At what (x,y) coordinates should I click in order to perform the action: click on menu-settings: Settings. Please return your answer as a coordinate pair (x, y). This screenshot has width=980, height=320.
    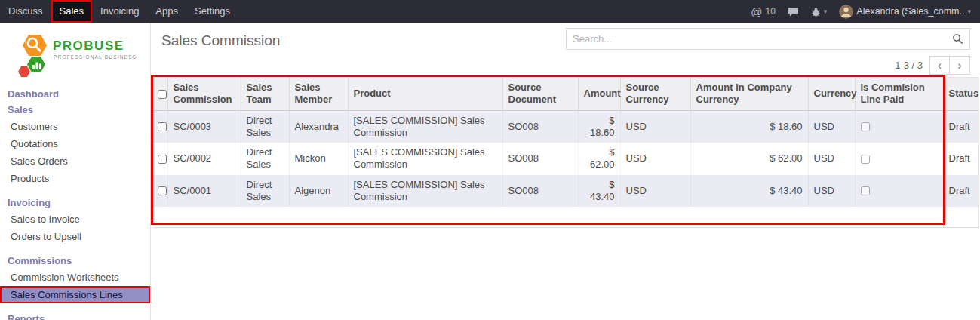
    Looking at the image, I should click on (213, 11).